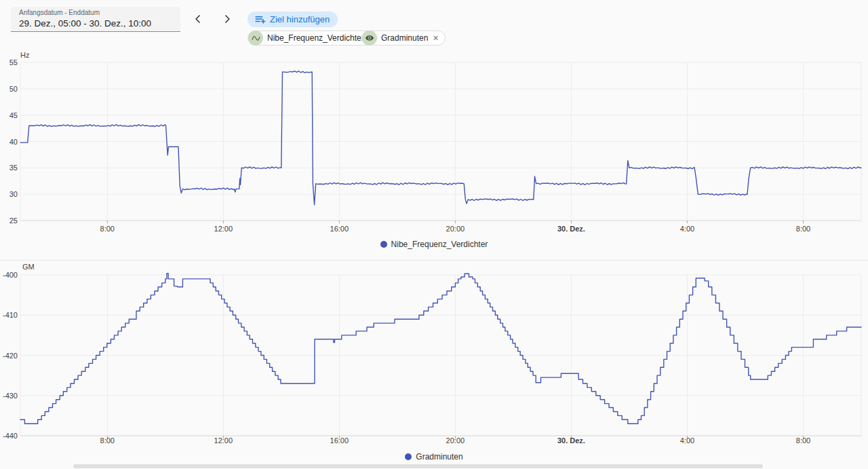  Describe the element at coordinates (10, 436) in the screenshot. I see `svg-text: -440` at that location.